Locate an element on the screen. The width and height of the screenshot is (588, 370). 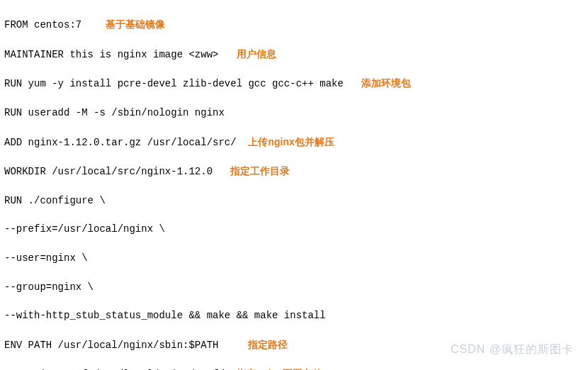
code-text: ADD nginx-1.12.0.tar.gz /usr/local/src/ is located at coordinates (120, 142).